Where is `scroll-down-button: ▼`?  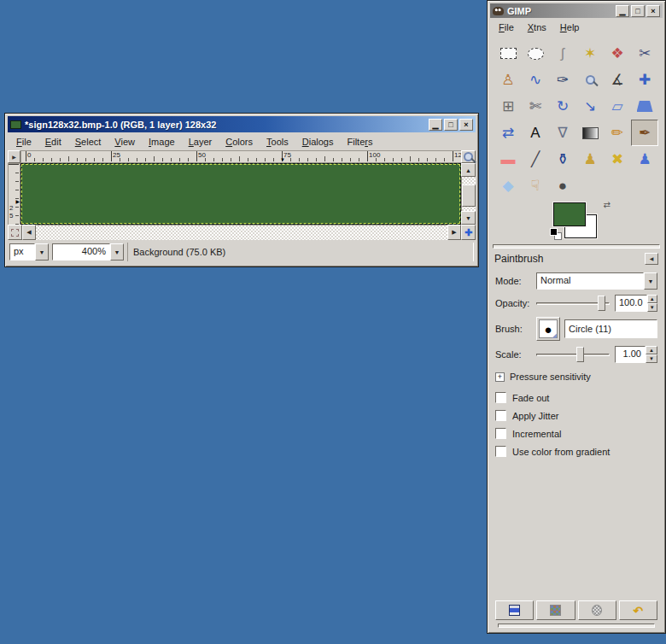
scroll-down-button: ▼ is located at coordinates (468, 218).